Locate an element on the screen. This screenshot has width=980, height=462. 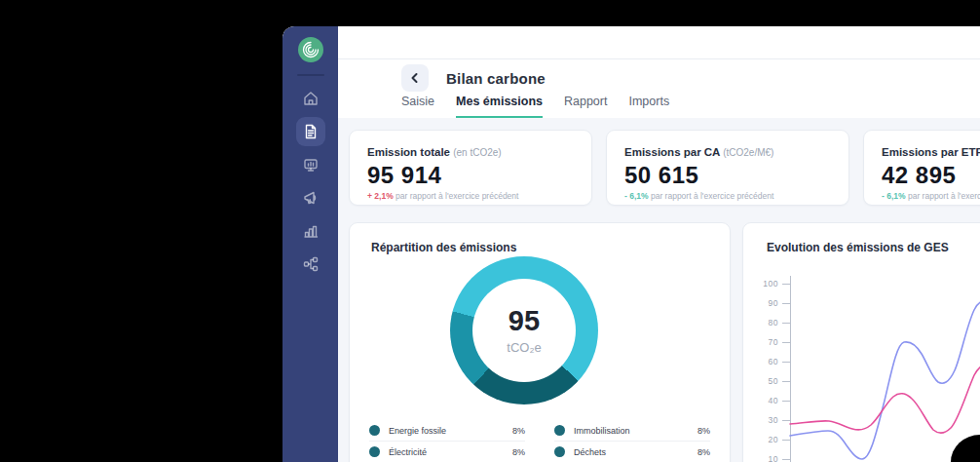
sidebar-divider is located at coordinates (311, 75).